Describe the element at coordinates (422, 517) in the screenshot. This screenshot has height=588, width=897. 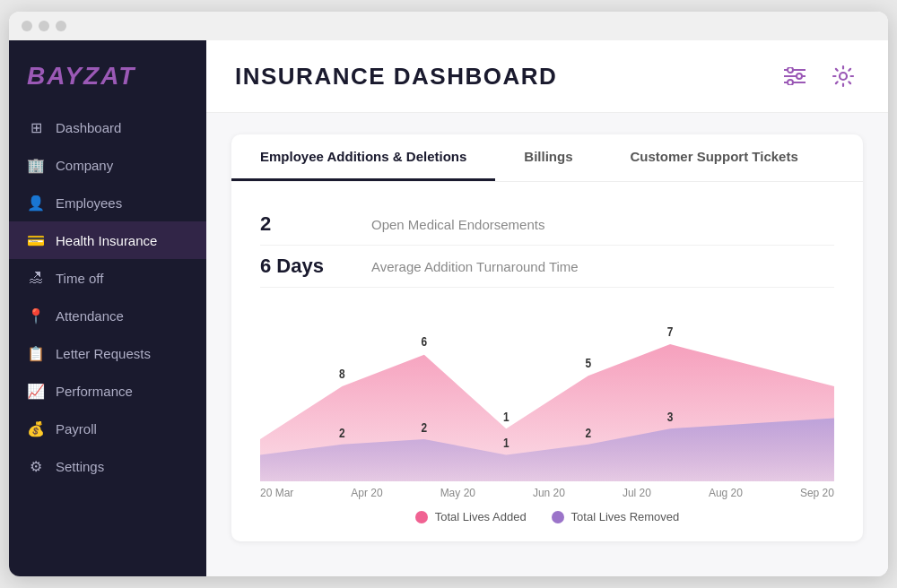
I see `legend-added-dot` at that location.